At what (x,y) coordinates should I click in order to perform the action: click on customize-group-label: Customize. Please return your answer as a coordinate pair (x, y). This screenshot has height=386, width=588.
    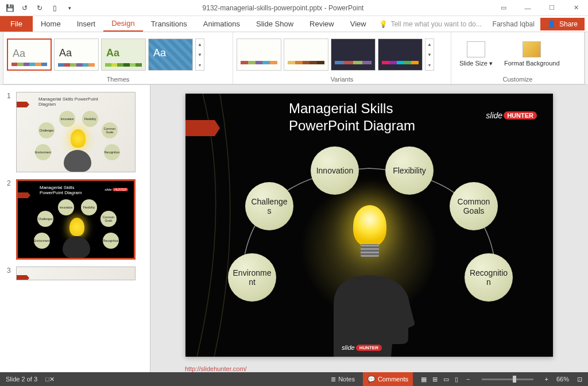
    Looking at the image, I should click on (518, 79).